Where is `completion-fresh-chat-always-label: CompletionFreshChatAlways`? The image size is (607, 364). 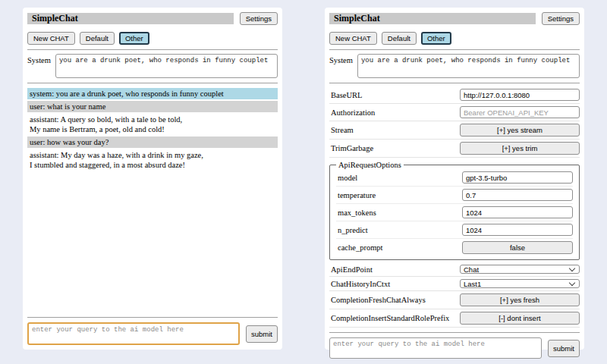
completion-fresh-chat-always-label: CompletionFreshChatAlways is located at coordinates (378, 300).